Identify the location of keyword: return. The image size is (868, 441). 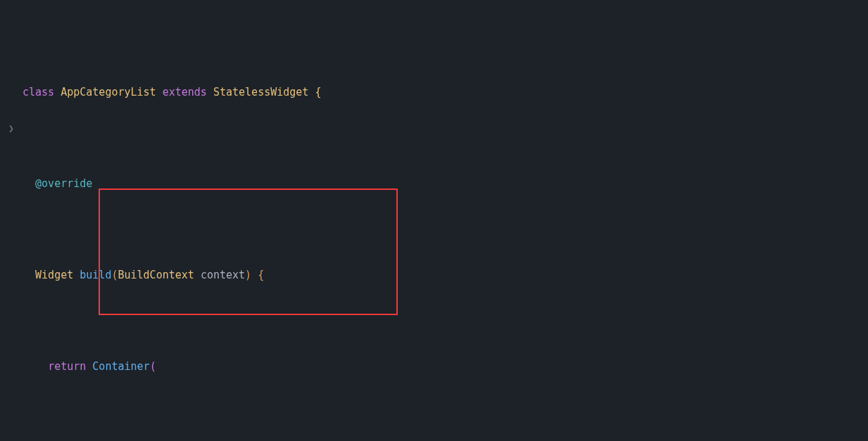
(67, 366).